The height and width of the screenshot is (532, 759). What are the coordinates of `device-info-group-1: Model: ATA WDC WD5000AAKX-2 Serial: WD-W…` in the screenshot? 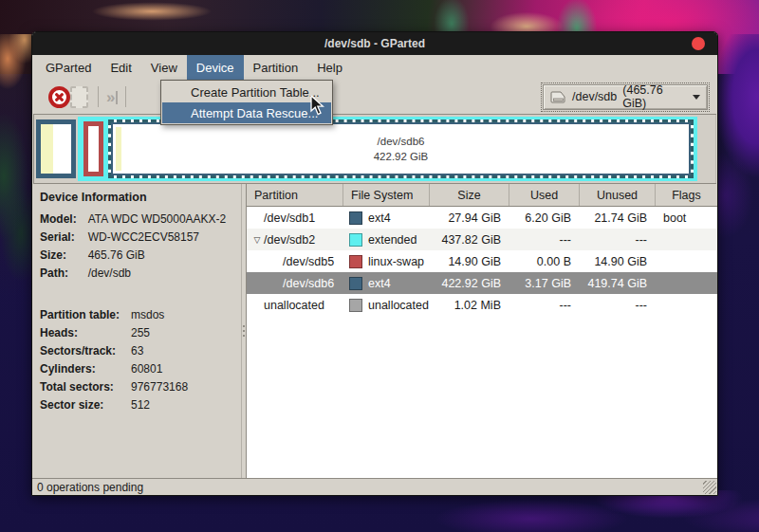 It's located at (137, 247).